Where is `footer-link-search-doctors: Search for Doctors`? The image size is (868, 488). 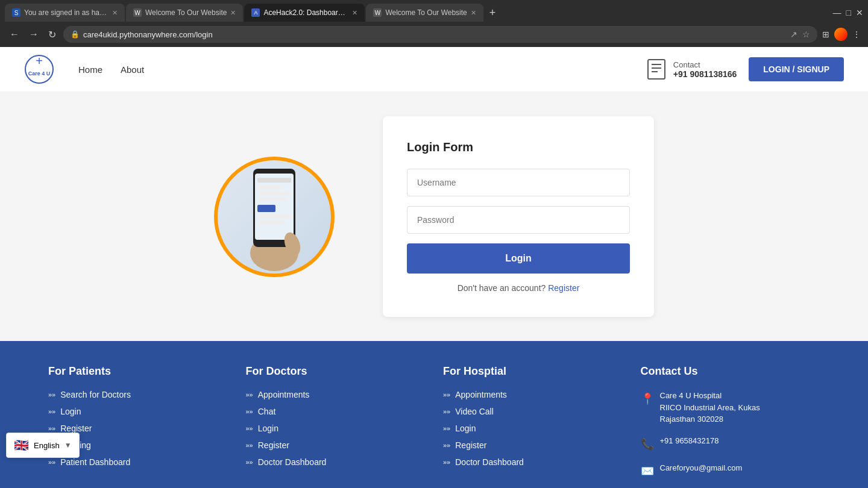 footer-link-search-doctors: Search for Doctors is located at coordinates (138, 395).